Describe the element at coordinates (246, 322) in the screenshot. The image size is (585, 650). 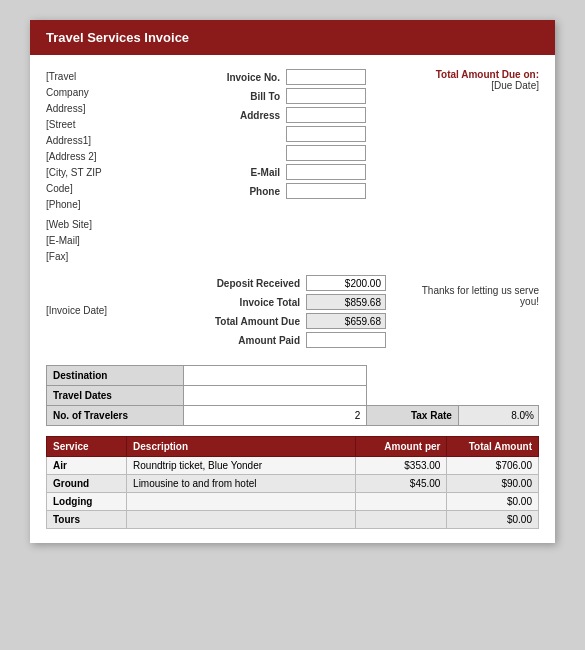
I see `total-amount-due-label: Total Amount Due` at that location.